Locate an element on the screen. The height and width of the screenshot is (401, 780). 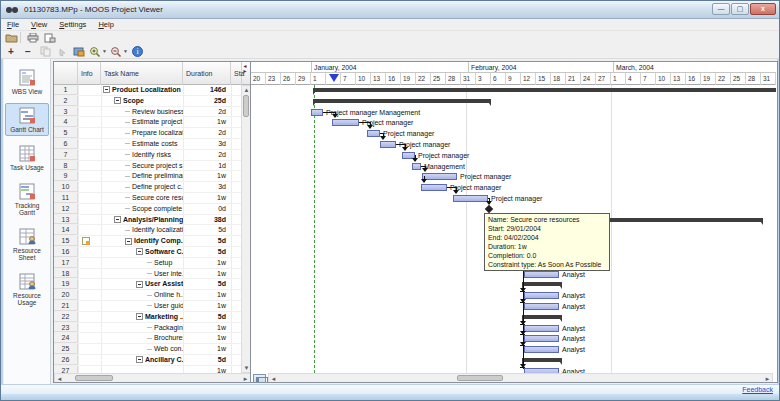
table-horizontal-scrollbar: ◄ ► is located at coordinates (152, 378).